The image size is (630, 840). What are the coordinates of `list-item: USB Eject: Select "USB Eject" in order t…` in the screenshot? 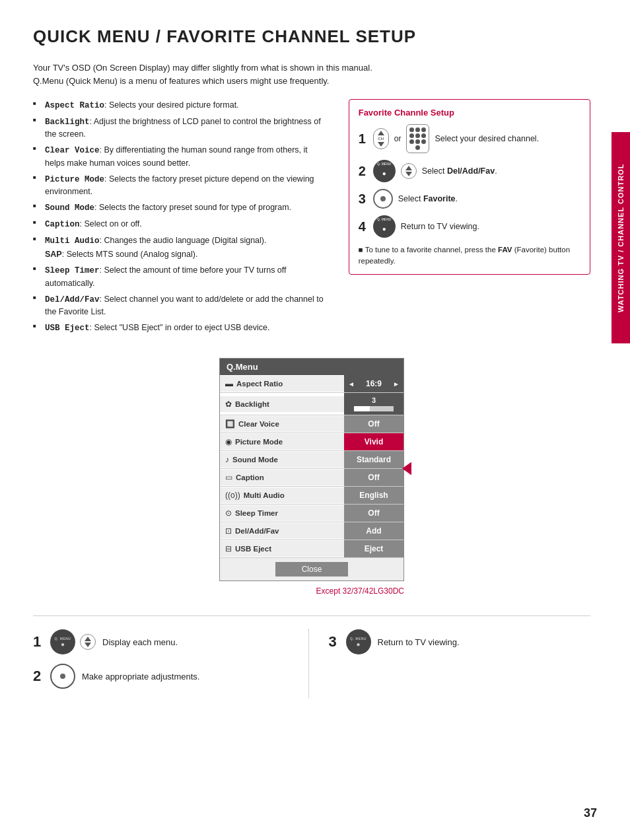 It's located at (181, 328).